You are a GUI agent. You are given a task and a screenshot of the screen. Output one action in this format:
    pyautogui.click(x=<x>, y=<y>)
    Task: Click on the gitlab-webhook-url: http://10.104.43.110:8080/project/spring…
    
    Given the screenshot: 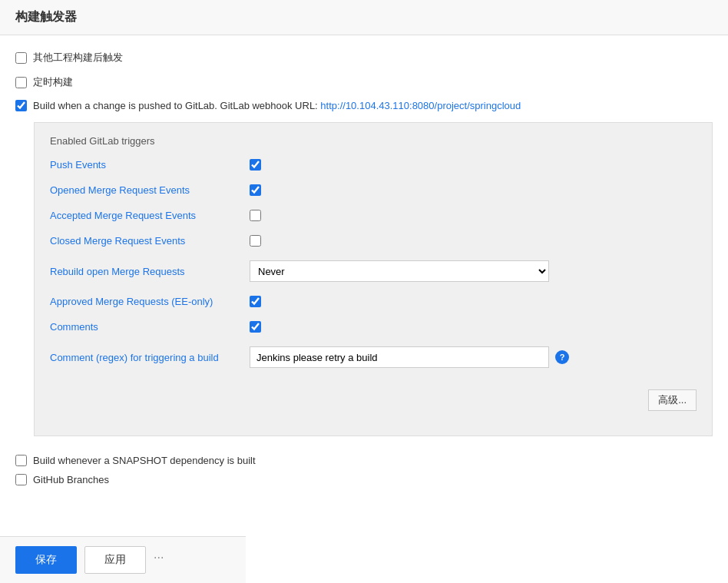 What is the action you would take?
    pyautogui.click(x=421, y=106)
    